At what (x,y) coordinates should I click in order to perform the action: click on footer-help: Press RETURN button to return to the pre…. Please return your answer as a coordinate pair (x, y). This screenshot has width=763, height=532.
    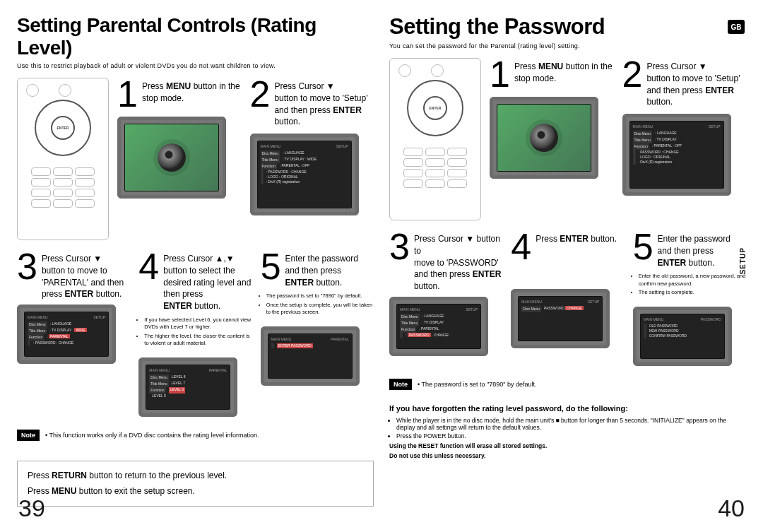
    Looking at the image, I should click on (195, 483).